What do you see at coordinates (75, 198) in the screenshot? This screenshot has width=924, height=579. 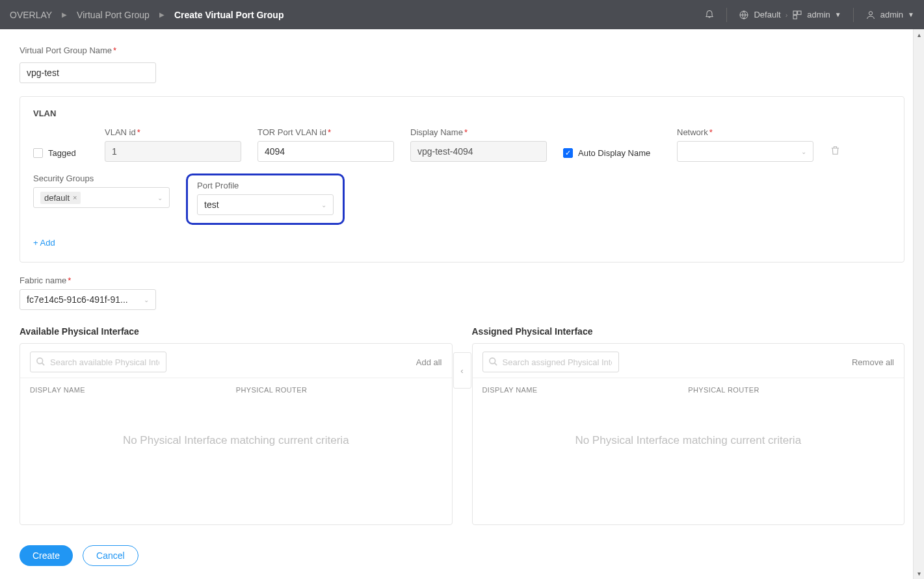 I see `tag-remove-icon: ×` at bounding box center [75, 198].